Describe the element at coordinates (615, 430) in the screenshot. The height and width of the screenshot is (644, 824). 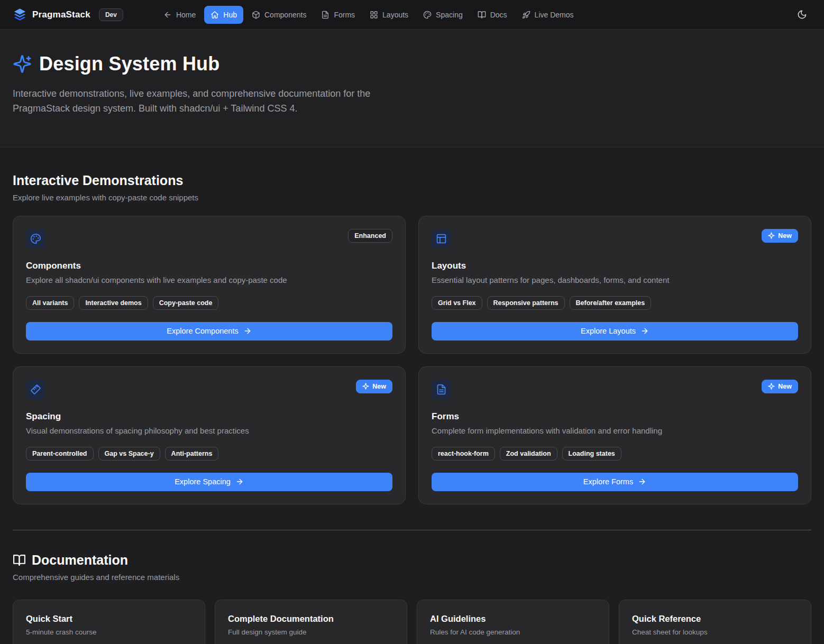
I see `card-description: Complete form implementations with valid…` at that location.